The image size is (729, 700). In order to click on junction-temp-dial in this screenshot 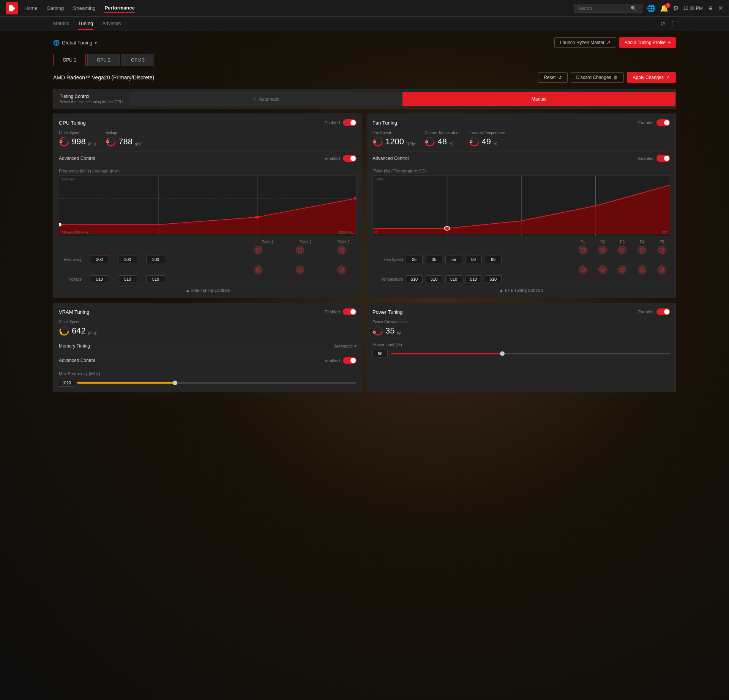, I will do `click(474, 142)`.